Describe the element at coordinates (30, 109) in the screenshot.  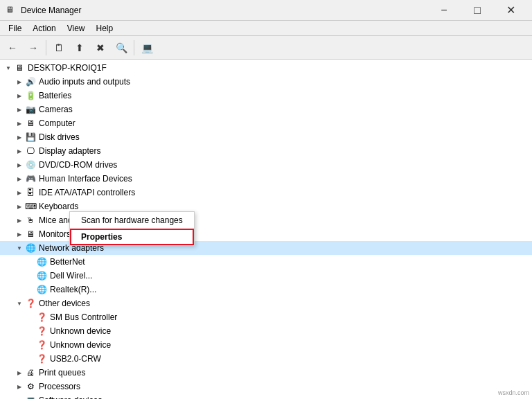
I see `tree-icon-cameras: 📷` at that location.